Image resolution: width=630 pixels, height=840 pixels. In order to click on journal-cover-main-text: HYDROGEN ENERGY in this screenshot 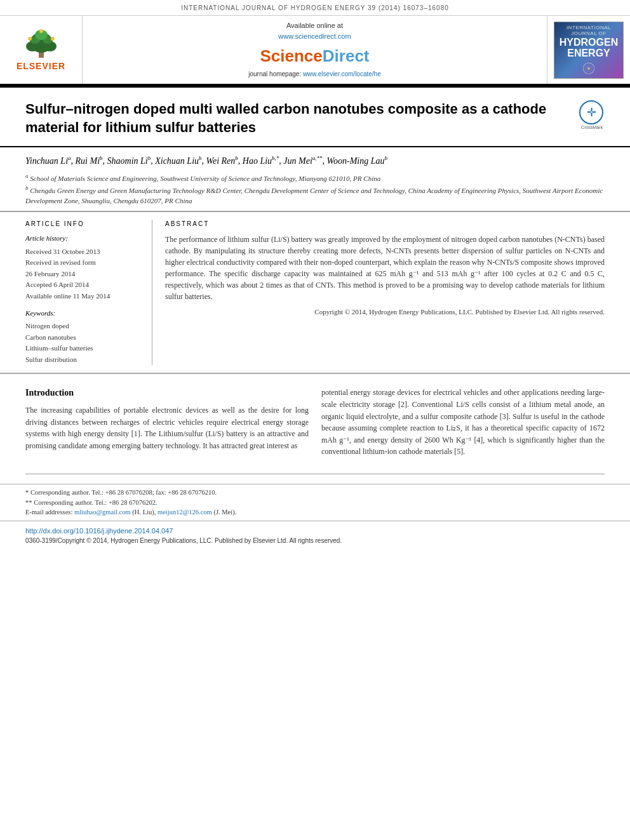, I will do `click(589, 48)`.